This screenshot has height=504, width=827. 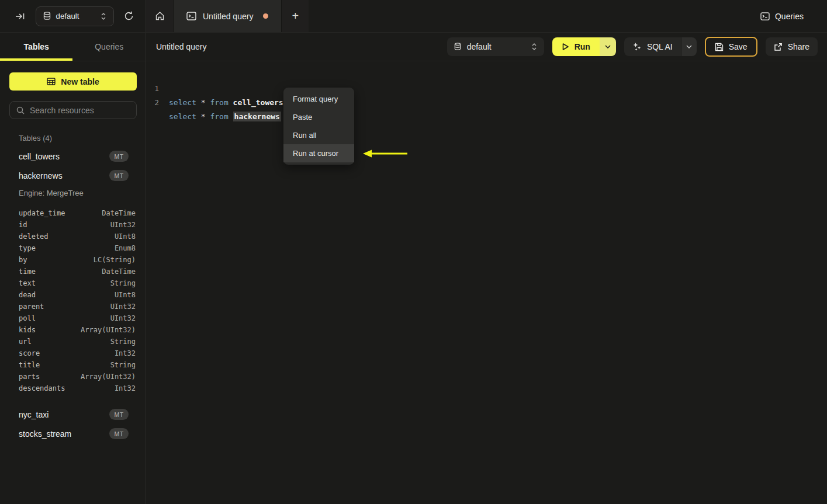 What do you see at coordinates (27, 248) in the screenshot?
I see `column-name: type` at bounding box center [27, 248].